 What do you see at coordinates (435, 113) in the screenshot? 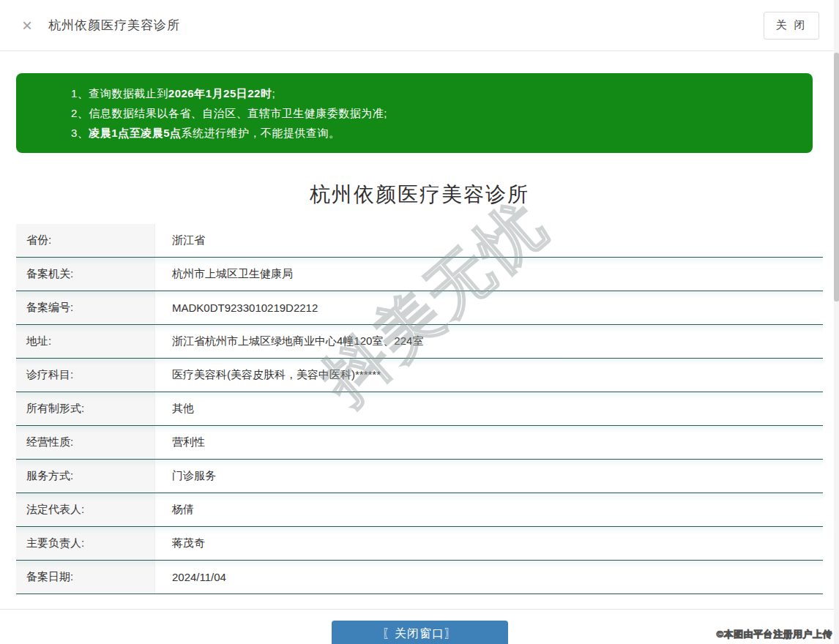
I see `notice-item-2: 2、信息数据结果以各省、自治区、直辖市卫生健康委数据为准;` at bounding box center [435, 113].